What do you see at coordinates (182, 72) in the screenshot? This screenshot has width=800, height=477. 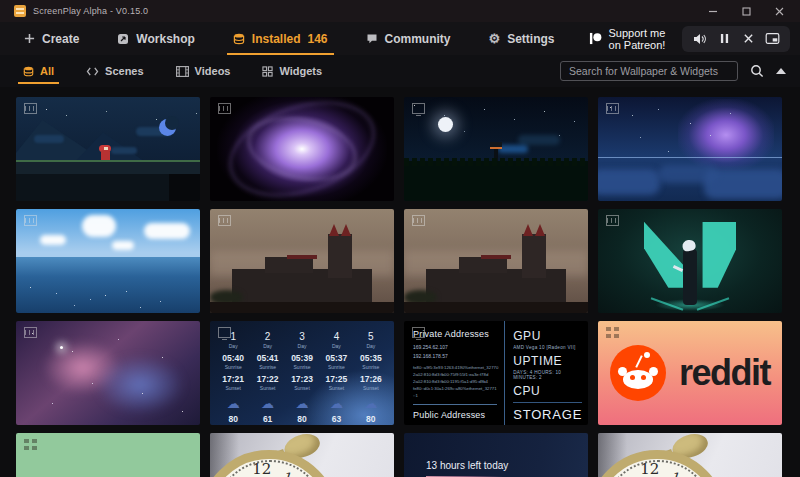 I see `film-strip-icon` at bounding box center [182, 72].